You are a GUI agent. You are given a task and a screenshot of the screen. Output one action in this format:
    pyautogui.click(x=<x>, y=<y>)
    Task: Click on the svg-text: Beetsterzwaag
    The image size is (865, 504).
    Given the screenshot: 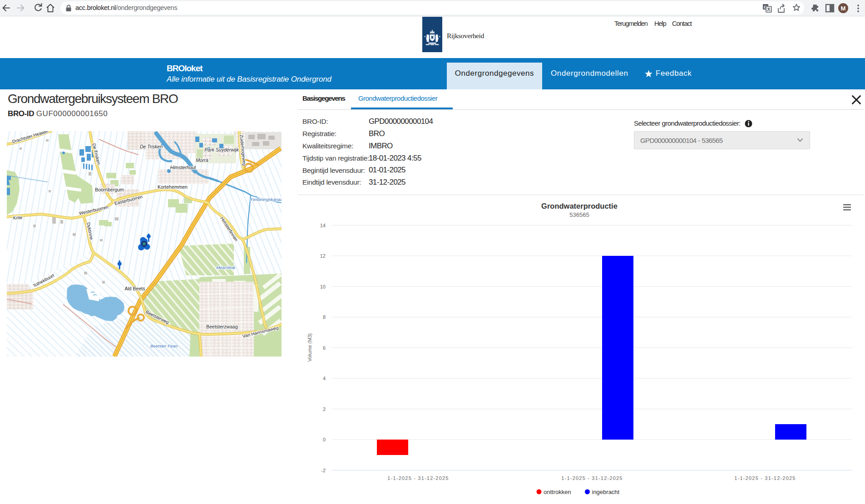 What is the action you would take?
    pyautogui.click(x=222, y=327)
    